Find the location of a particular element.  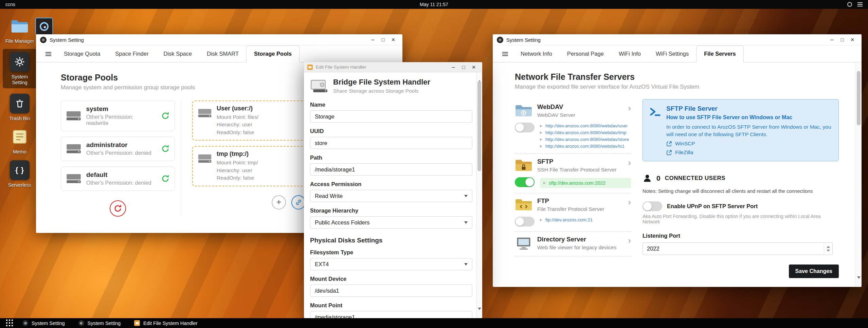

bridge-card-user: User (user:/) Mount Point: files/ Hierar… is located at coordinates (250, 121).